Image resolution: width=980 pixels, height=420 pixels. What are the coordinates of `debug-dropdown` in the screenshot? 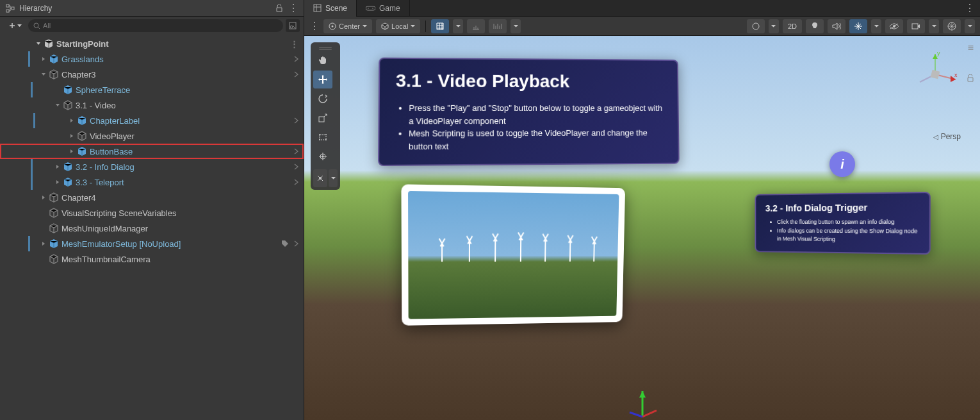 It's located at (774, 26).